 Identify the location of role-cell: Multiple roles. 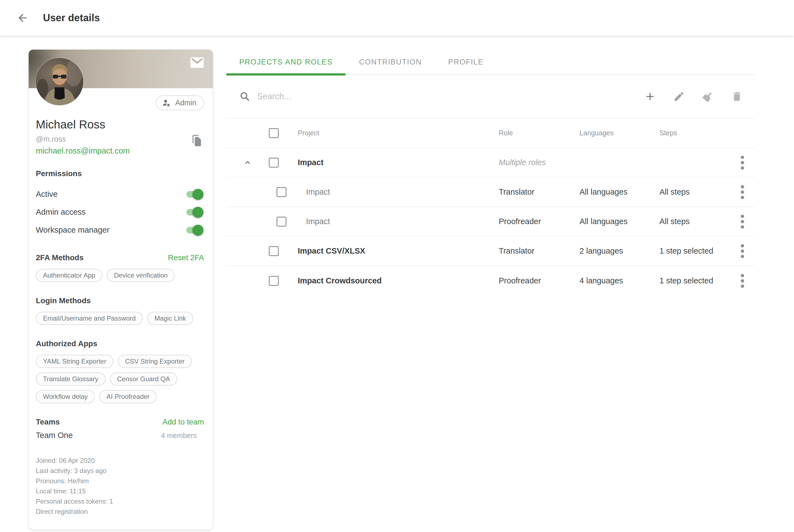
(529, 163).